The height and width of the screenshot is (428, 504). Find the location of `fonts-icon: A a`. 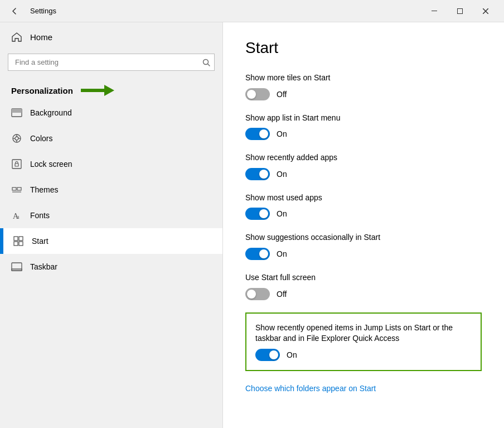

fonts-icon: A a is located at coordinates (17, 215).